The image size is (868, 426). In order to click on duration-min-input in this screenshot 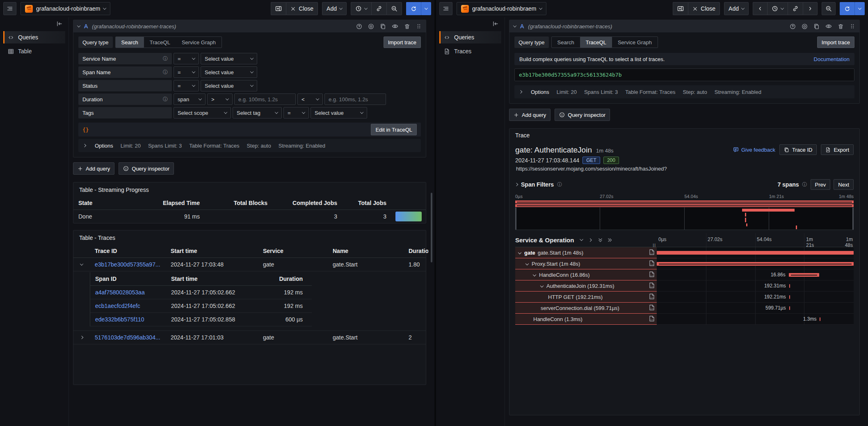, I will do `click(265, 99)`.